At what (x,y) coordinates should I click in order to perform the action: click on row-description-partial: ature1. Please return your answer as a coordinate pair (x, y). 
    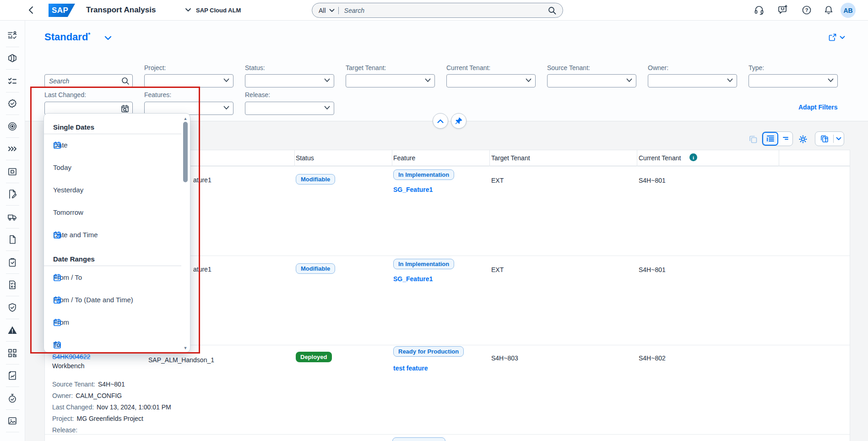
    Looking at the image, I should click on (202, 180).